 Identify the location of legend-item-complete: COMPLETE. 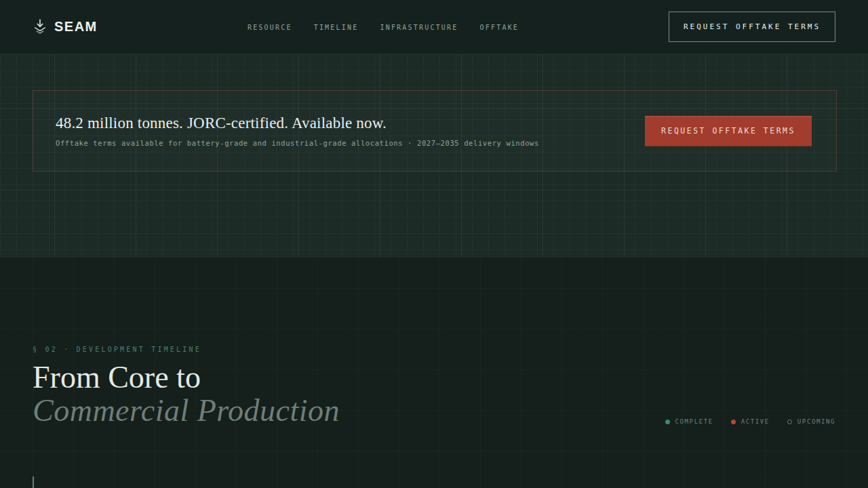
(689, 422).